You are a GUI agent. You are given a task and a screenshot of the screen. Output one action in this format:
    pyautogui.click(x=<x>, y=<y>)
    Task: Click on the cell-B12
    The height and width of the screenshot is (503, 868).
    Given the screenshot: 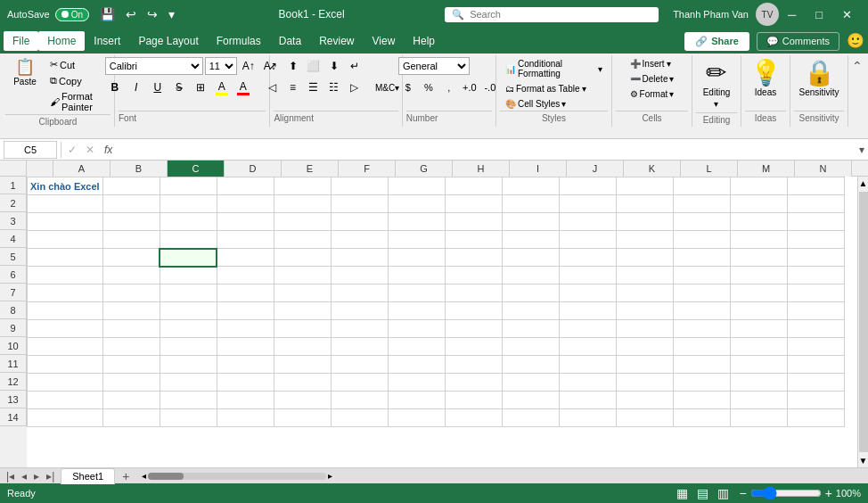 What is the action you would take?
    pyautogui.click(x=131, y=383)
    